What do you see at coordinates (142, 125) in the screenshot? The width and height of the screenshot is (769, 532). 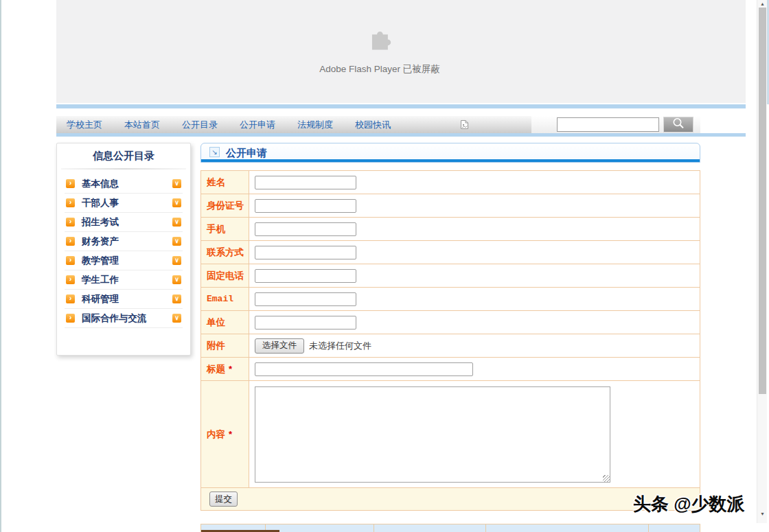 I see `nav-link-本站首页: 本站首页` at bounding box center [142, 125].